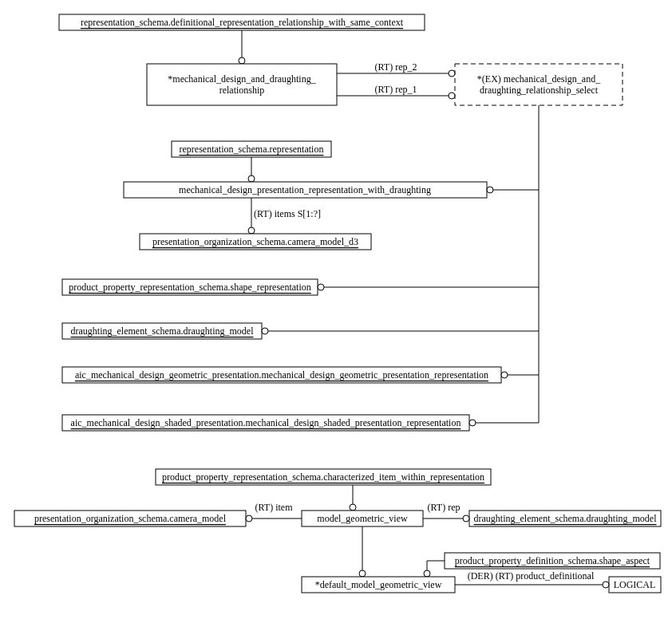 This screenshot has width=672, height=619. What do you see at coordinates (252, 149) in the screenshot?
I see `entity-label: representation_schema.representation` at bounding box center [252, 149].